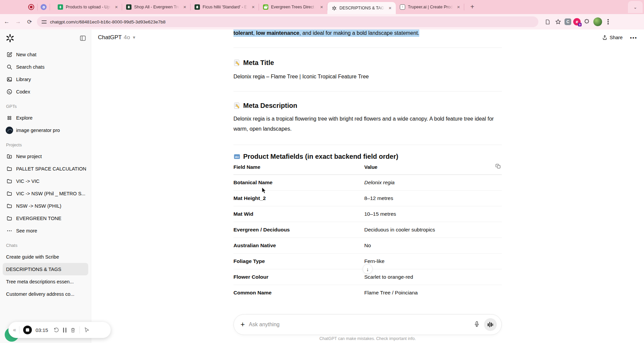 Image resolution: width=644 pixels, height=343 pixels. I want to click on sidebar-item: Customer delivery address co..., so click(46, 294).